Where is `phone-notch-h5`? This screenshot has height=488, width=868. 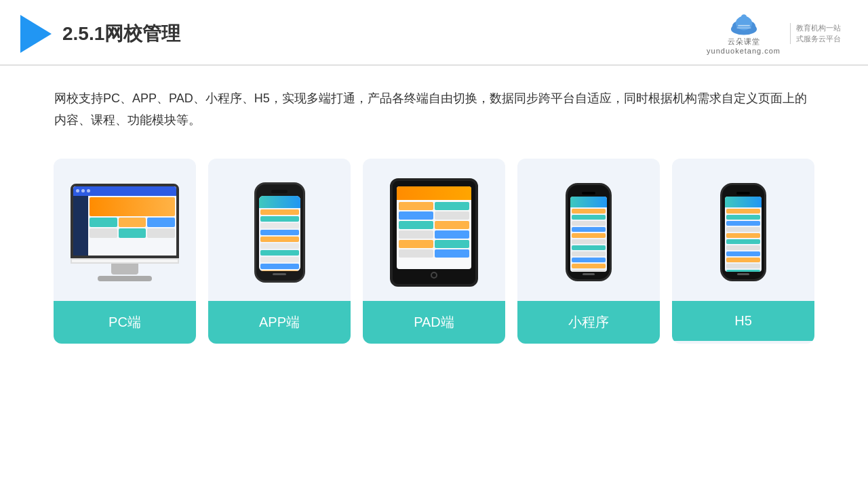 phone-notch-h5 is located at coordinates (743, 193).